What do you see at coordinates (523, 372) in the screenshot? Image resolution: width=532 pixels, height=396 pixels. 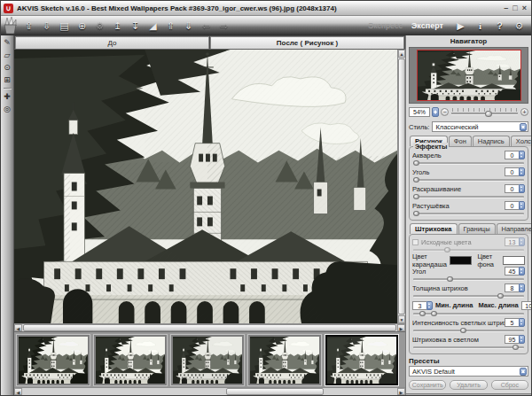 I see `preset-select-button` at bounding box center [523, 372].